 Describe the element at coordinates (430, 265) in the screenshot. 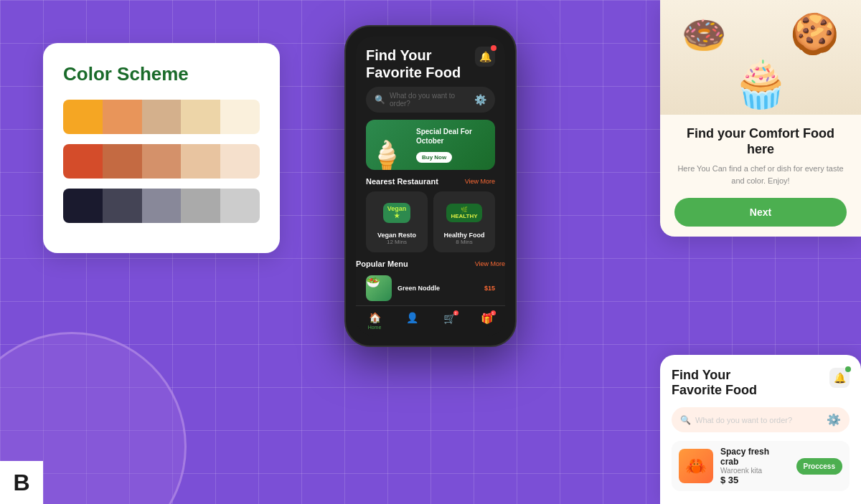

I see `popular-menu-header: Popular Menu View More` at that location.